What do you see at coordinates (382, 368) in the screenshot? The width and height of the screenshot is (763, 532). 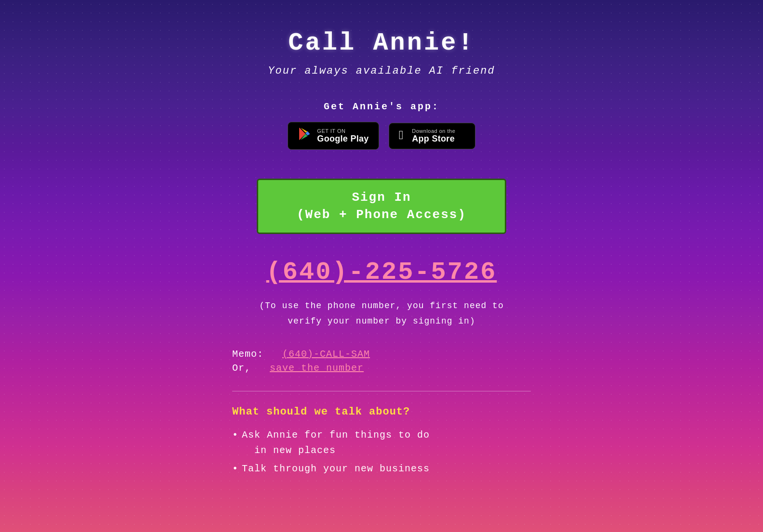 I see `memo-line-2: Or, save the number` at bounding box center [382, 368].